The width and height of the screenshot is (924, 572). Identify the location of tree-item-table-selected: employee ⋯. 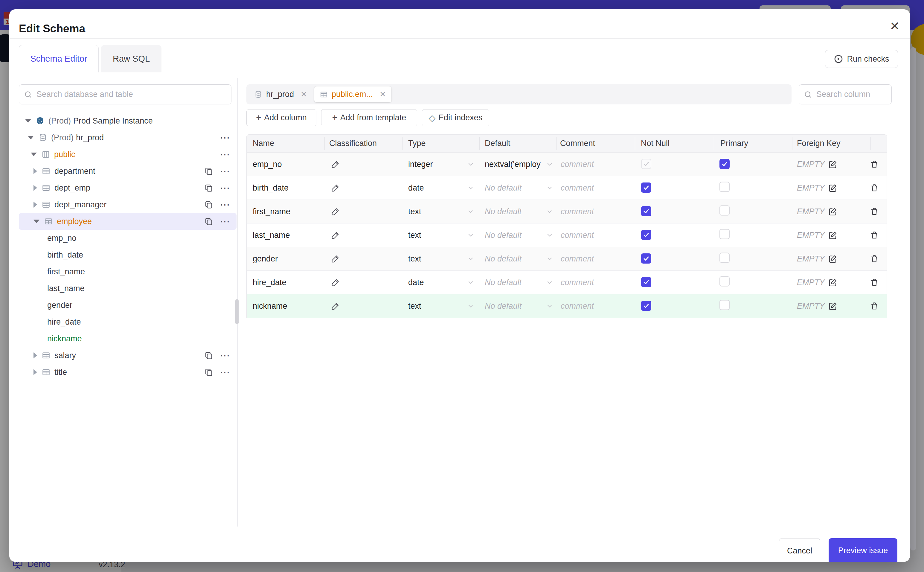
(128, 221).